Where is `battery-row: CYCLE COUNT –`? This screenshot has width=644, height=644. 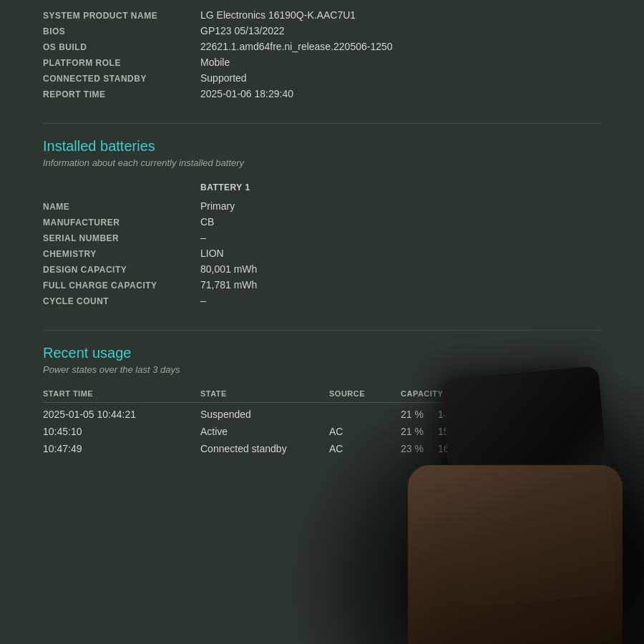 battery-row: CYCLE COUNT – is located at coordinates (322, 301).